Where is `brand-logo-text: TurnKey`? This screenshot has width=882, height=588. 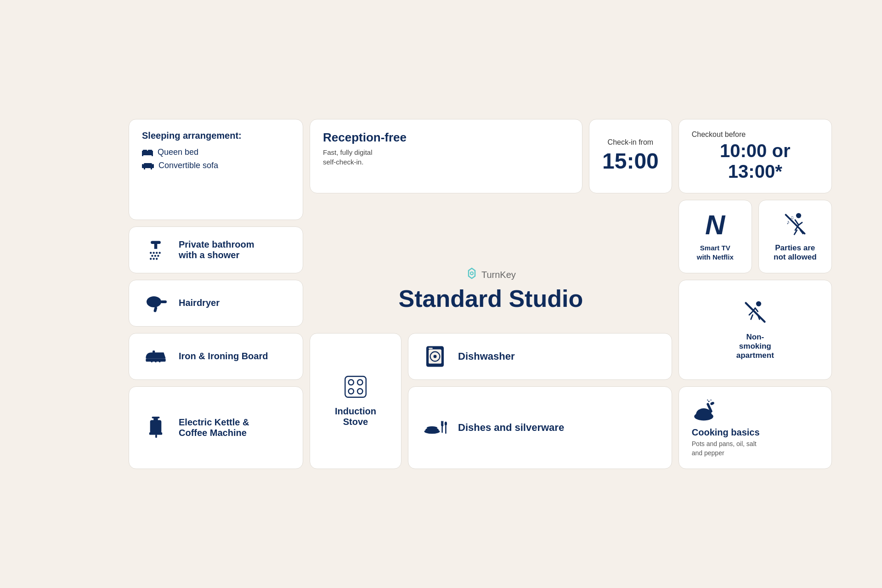
brand-logo-text: TurnKey is located at coordinates (499, 275).